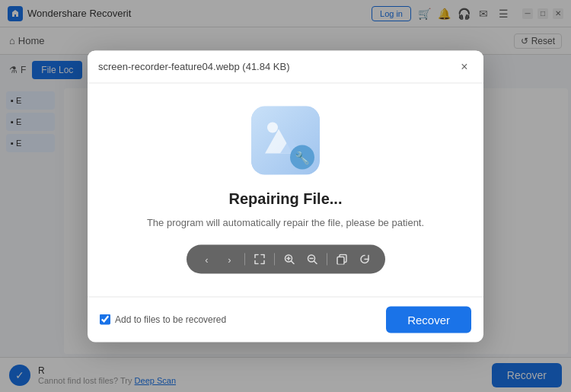 Image resolution: width=571 pixels, height=392 pixels. Describe the element at coordinates (171, 320) in the screenshot. I see `checkbox-label-text: Add to files to be recovered` at that location.